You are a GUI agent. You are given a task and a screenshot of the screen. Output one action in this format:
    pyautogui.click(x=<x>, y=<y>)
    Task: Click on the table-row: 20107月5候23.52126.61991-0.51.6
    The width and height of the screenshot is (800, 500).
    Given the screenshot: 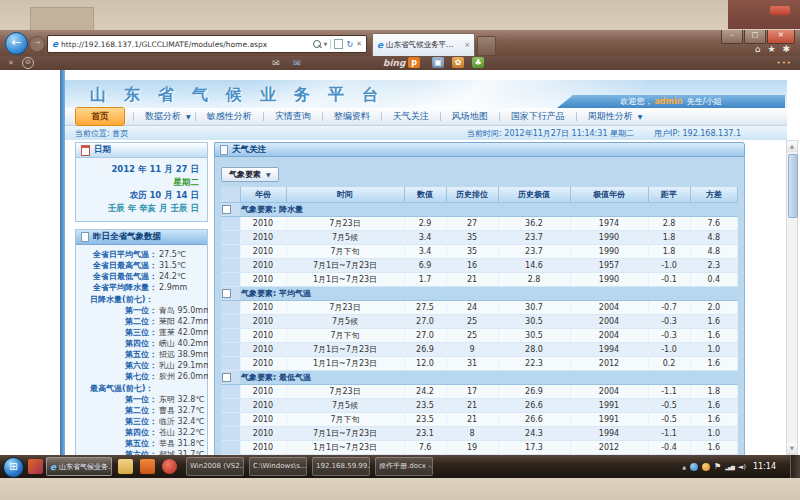 What is the action you would take?
    pyautogui.click(x=480, y=406)
    